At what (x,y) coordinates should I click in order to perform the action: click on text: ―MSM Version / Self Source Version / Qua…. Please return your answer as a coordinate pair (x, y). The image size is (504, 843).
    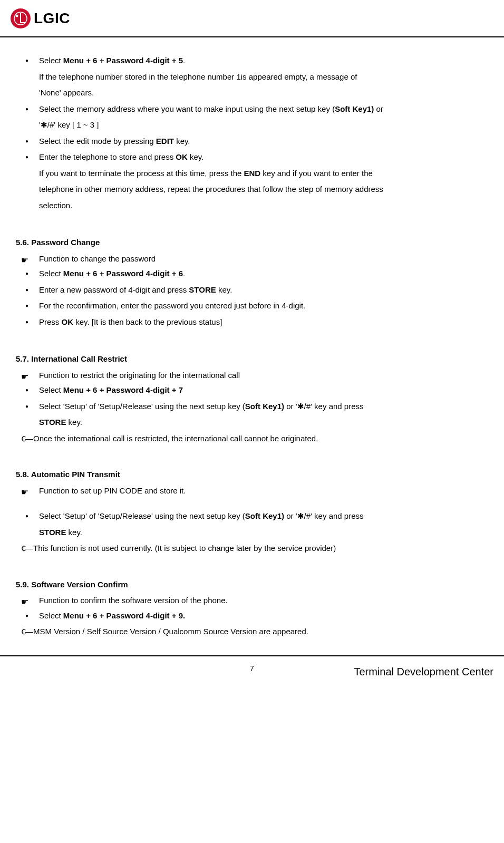
    Looking at the image, I should click on (167, 632).